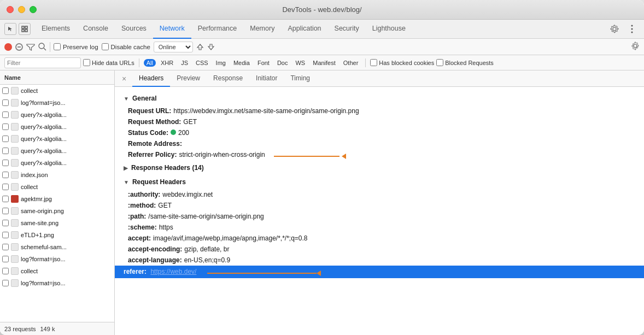 The width and height of the screenshot is (644, 335). What do you see at coordinates (382, 195) in the screenshot?
I see `authority-row: :authority: webdev.imgix.net` at bounding box center [382, 195].